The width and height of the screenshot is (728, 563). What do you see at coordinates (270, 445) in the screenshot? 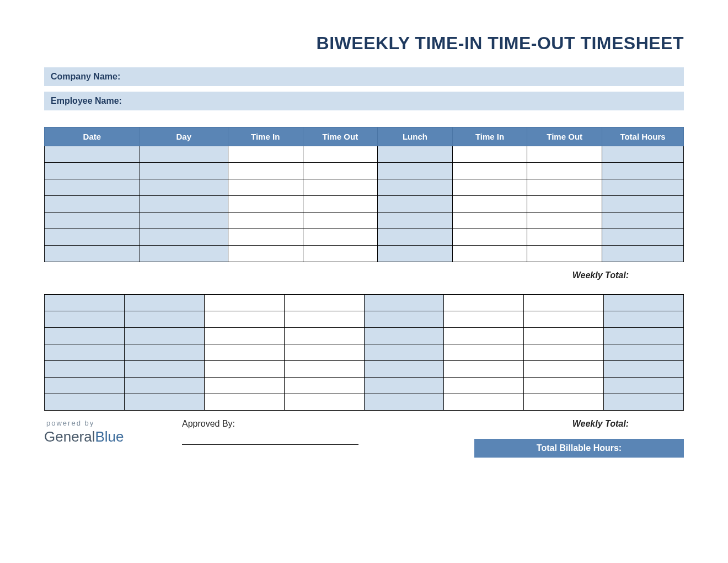
I see `signature-line` at bounding box center [270, 445].